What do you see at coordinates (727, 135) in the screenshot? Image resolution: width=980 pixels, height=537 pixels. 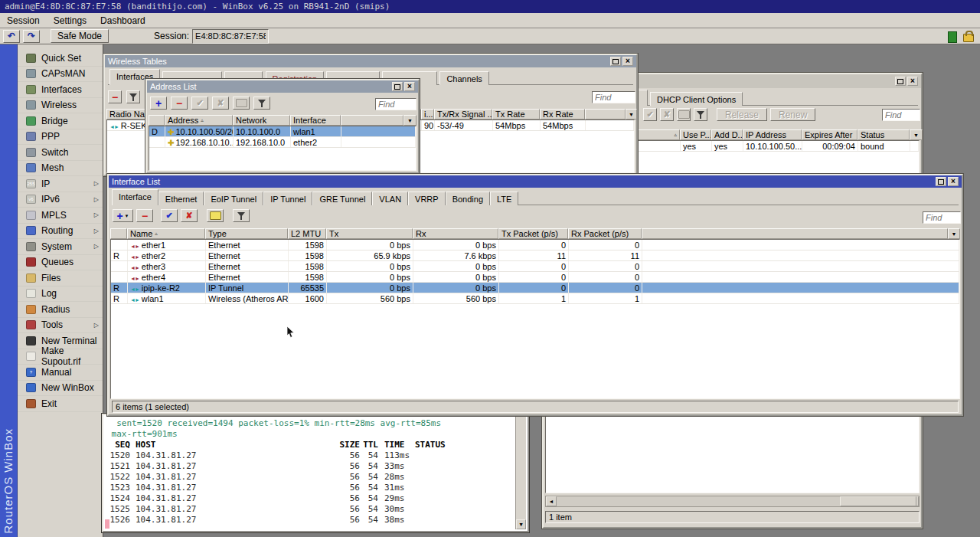 I see `col-add-default: Add D...` at bounding box center [727, 135].